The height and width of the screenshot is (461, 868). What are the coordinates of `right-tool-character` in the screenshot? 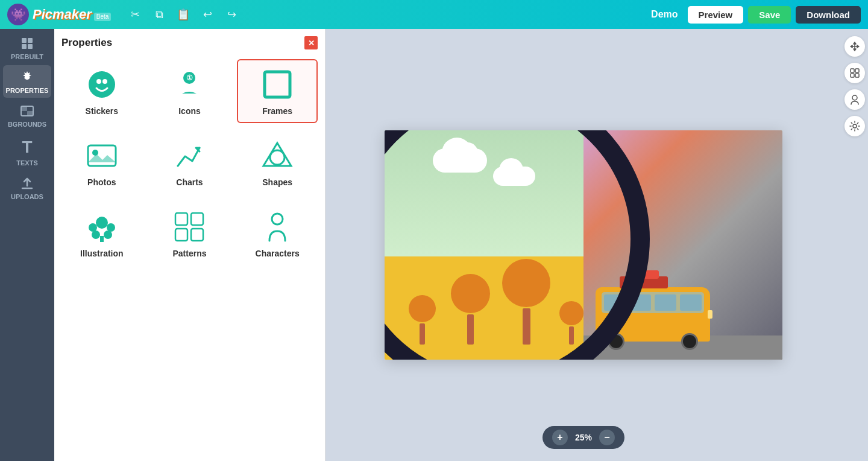 It's located at (855, 100).